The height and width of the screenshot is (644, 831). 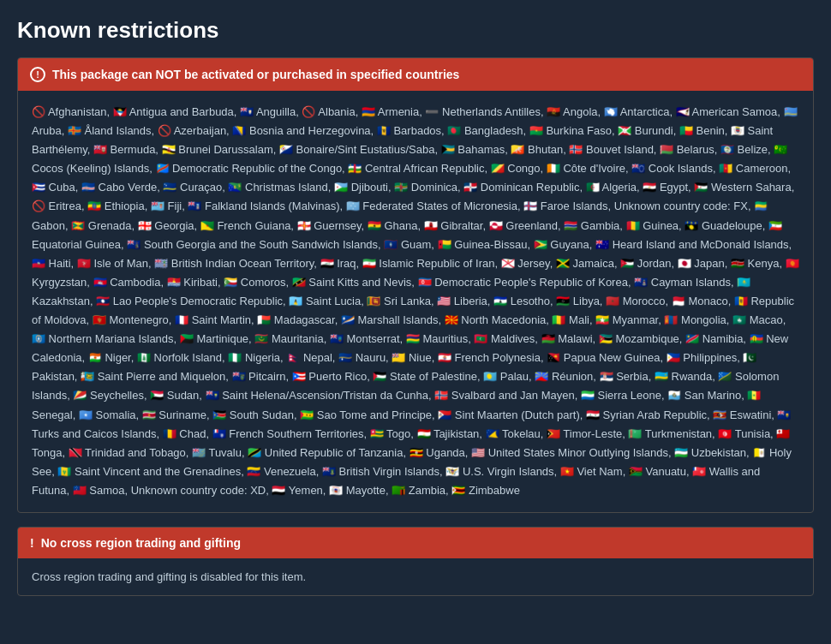 I want to click on cannot-activate-header: ! This package can NOT be activated or p…, so click(x=416, y=75).